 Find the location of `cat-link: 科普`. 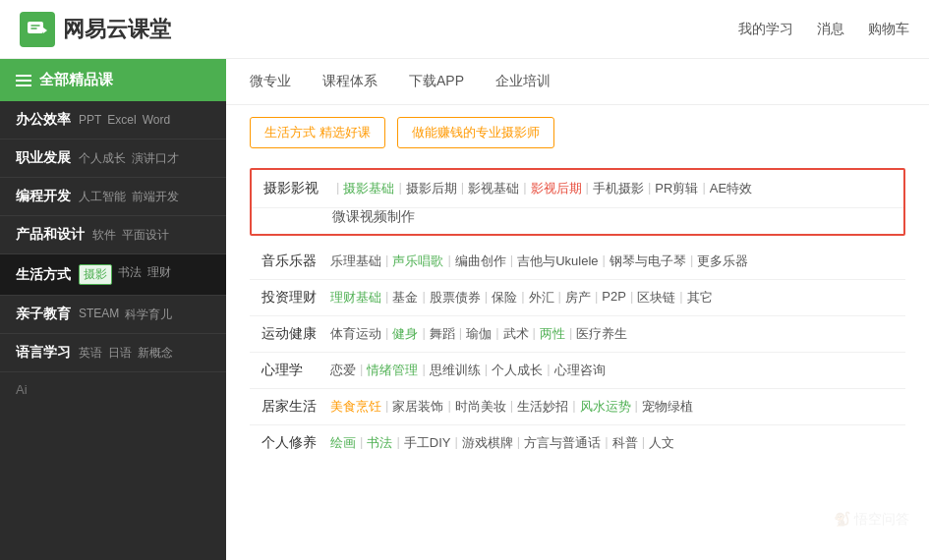

cat-link: 科普 is located at coordinates (625, 443).